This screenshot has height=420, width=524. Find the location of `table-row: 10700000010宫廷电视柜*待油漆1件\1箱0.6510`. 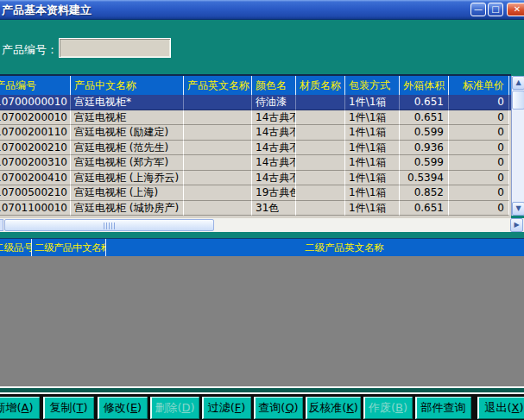

table-row: 10700000010宫廷电视柜*待油漆1件\1箱0.6510 is located at coordinates (256, 103).